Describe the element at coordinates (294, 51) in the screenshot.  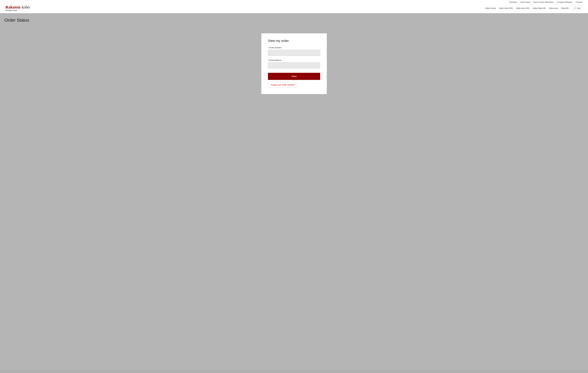
I see `order-number-field: * Order Number` at that location.